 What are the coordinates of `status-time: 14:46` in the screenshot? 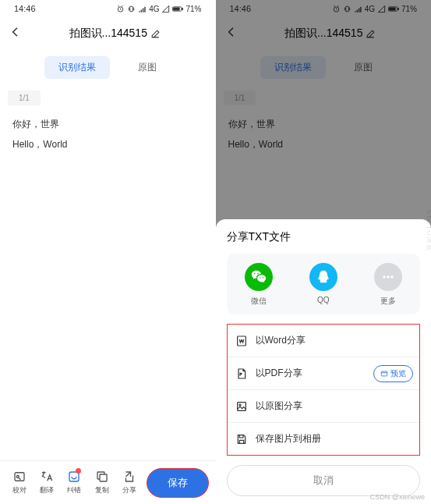 It's located at (25, 9).